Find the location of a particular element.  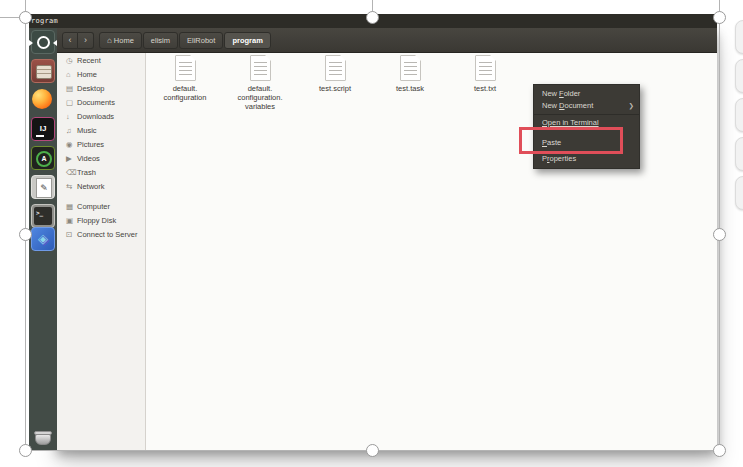

file-item-test-txt: test.txt is located at coordinates (485, 83).